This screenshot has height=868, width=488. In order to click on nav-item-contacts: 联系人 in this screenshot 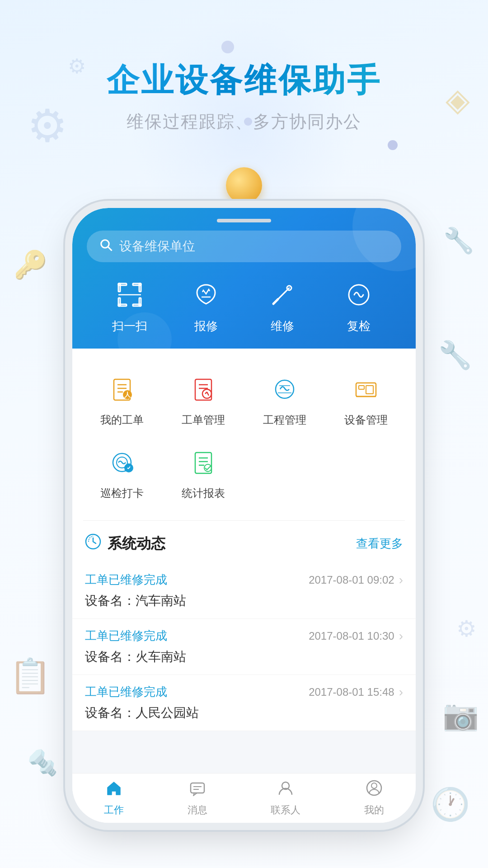, I will do `click(286, 798)`.